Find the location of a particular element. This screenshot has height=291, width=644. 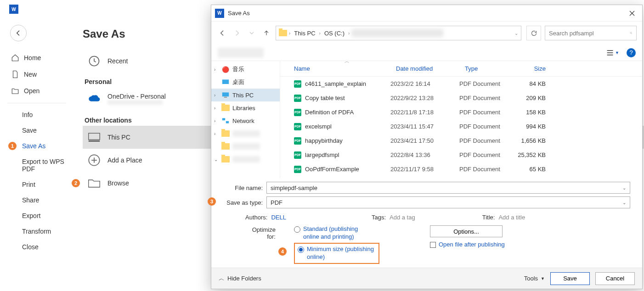

file-name: OoPdfFormExample is located at coordinates (332, 169).